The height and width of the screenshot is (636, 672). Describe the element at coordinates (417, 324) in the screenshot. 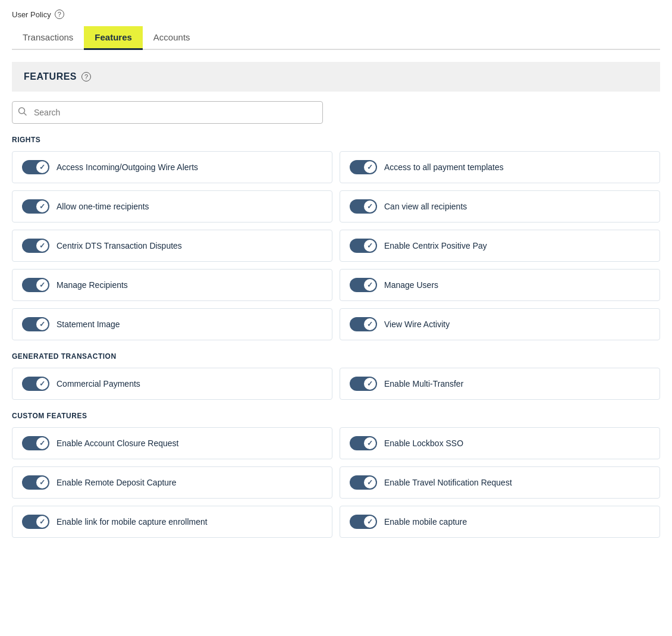

I see `toggle-label-view-wire-activity: View Wire Activity` at that location.